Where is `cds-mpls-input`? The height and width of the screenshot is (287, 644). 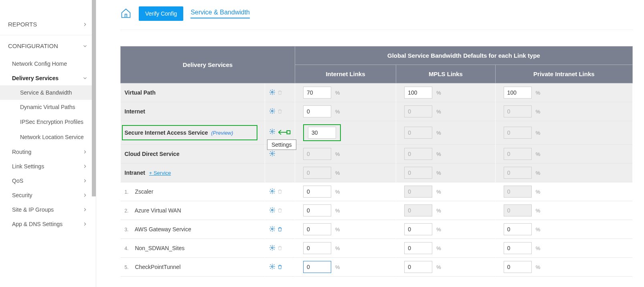 cds-mpls-input is located at coordinates (418, 154).